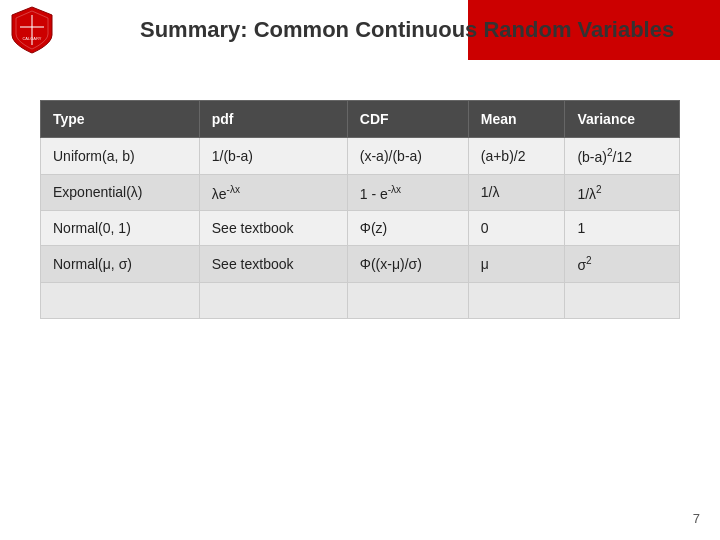  Describe the element at coordinates (516, 120) in the screenshot. I see `col-header-mean: Mean` at that location.